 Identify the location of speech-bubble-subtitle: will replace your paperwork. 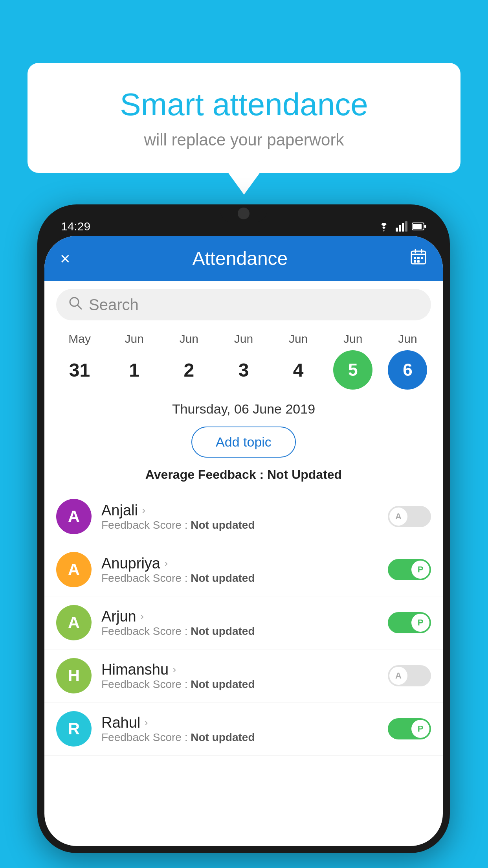
(244, 140).